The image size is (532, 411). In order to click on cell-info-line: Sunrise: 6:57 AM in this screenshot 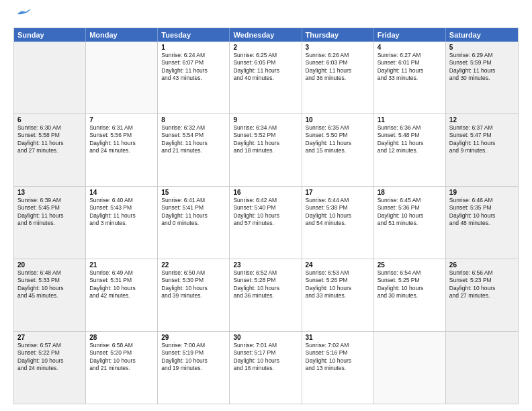, I will do `click(50, 345)`.